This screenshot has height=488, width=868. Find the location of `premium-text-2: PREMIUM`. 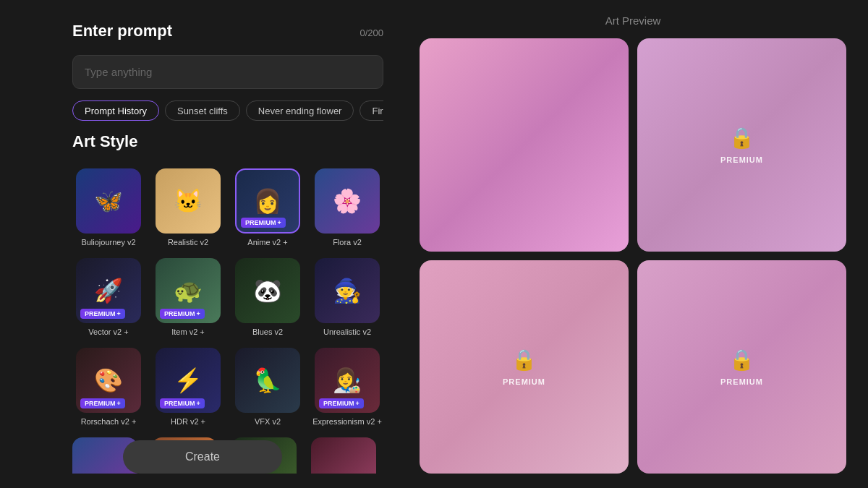

premium-text-2: PREMIUM is located at coordinates (742, 160).